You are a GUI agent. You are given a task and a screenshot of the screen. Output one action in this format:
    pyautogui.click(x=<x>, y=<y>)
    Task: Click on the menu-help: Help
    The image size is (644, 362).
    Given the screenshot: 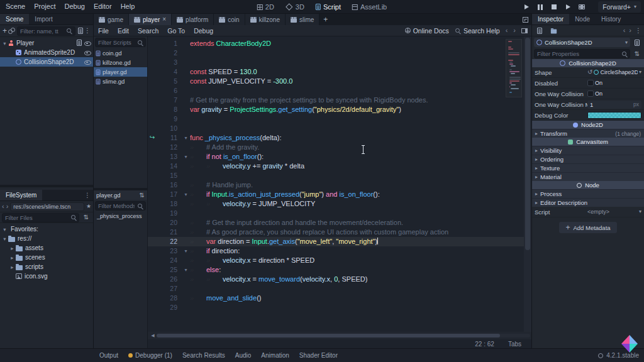 What is the action you would take?
    pyautogui.click(x=128, y=6)
    